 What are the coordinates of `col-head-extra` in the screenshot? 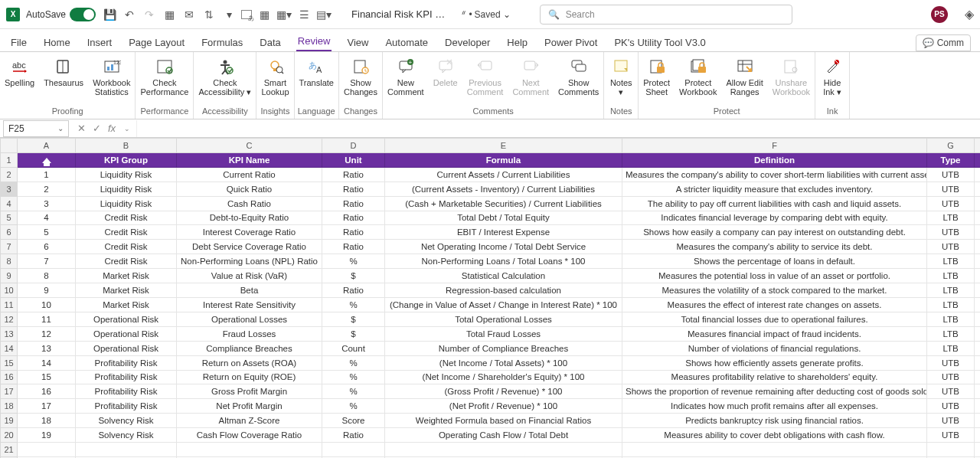 It's located at (978, 146).